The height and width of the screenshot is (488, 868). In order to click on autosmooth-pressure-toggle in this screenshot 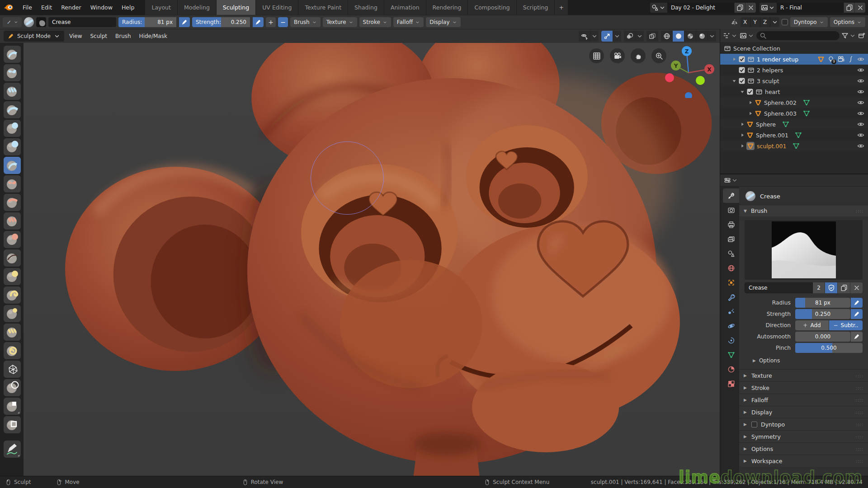, I will do `click(857, 337)`.